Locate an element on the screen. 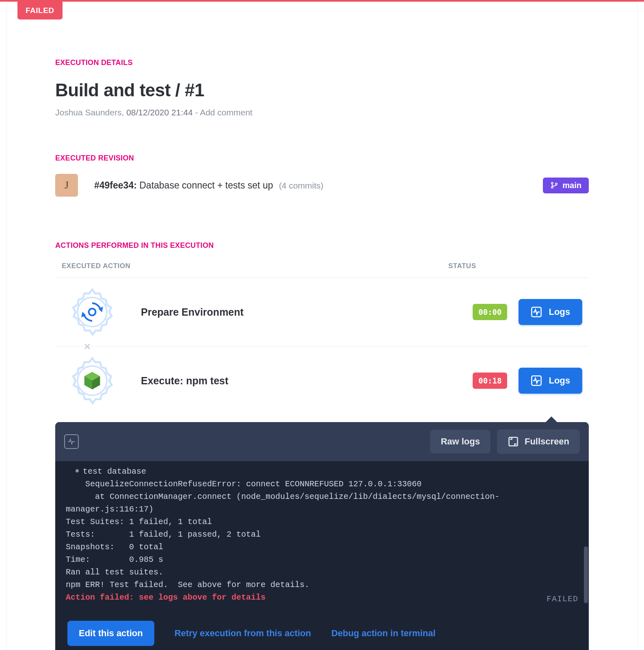  fullscreen-button: Fullscreen is located at coordinates (538, 442).